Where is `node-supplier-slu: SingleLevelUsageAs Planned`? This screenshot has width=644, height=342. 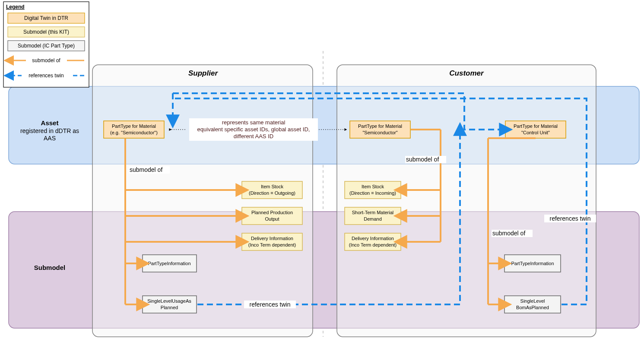 node-supplier-slu: SingleLevelUsageAs Planned is located at coordinates (169, 304).